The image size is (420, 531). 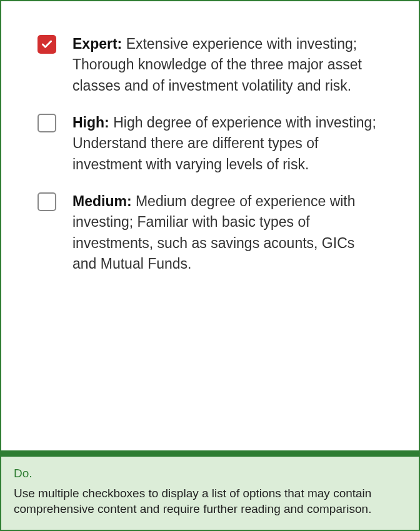 What do you see at coordinates (102, 201) in the screenshot?
I see `option-medium-title: Medium:` at bounding box center [102, 201].